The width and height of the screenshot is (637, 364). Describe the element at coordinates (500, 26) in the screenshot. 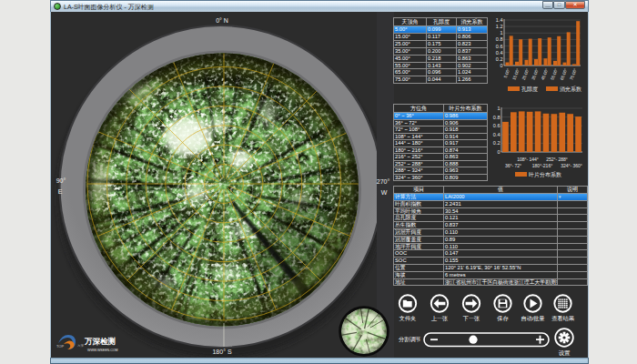

I see `svg-text: 1.2` at that location.